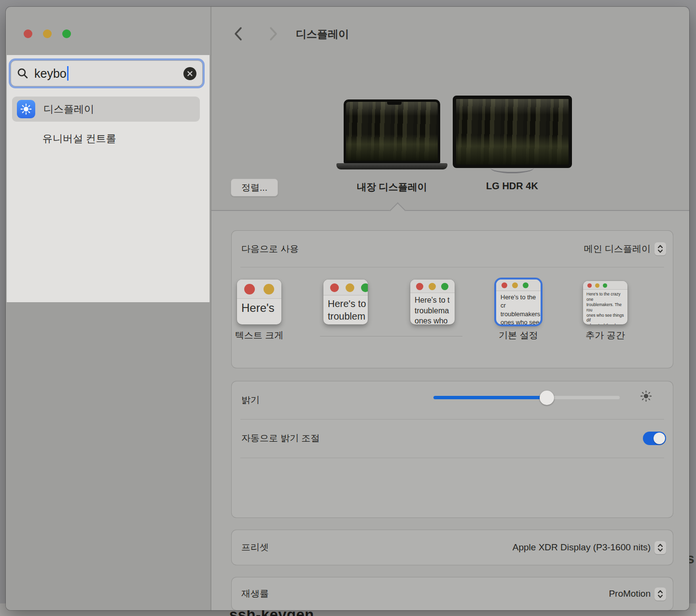 This screenshot has width=696, height=616. I want to click on search-input: keybo, so click(107, 73).